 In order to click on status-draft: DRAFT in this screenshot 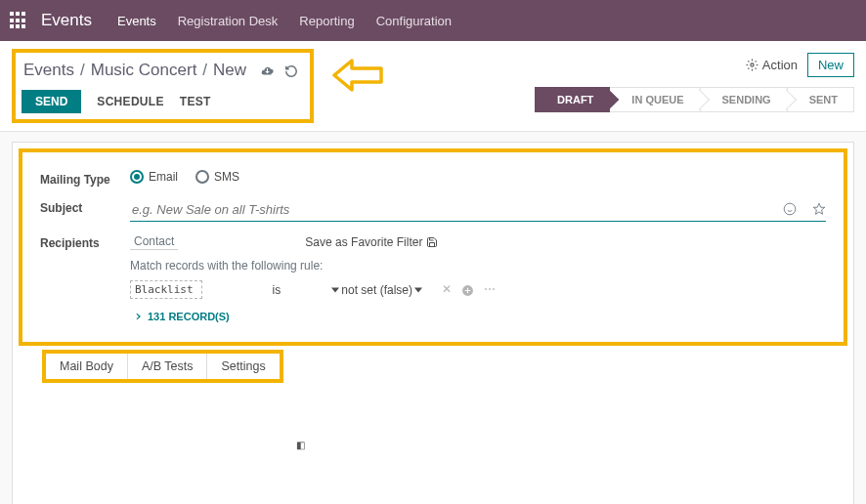, I will do `click(573, 100)`.